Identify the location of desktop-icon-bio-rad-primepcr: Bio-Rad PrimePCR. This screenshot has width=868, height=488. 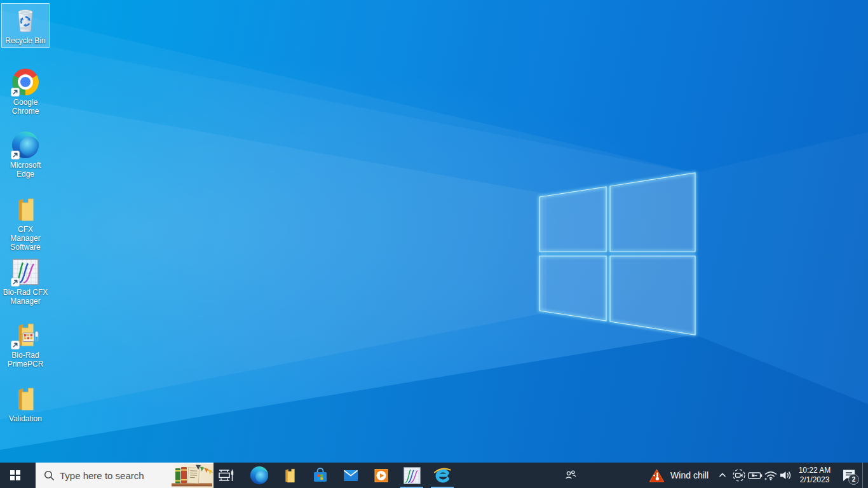
(25, 344).